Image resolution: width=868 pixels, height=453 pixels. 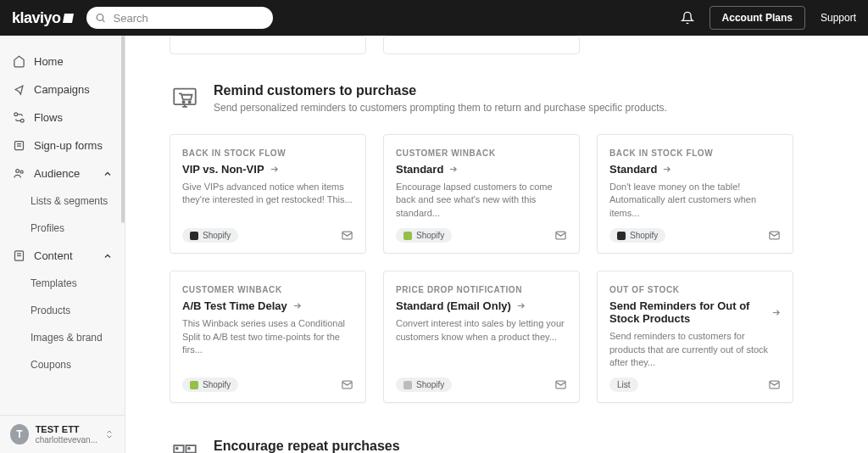 I want to click on sidebar-item-flows: Flows, so click(x=63, y=117).